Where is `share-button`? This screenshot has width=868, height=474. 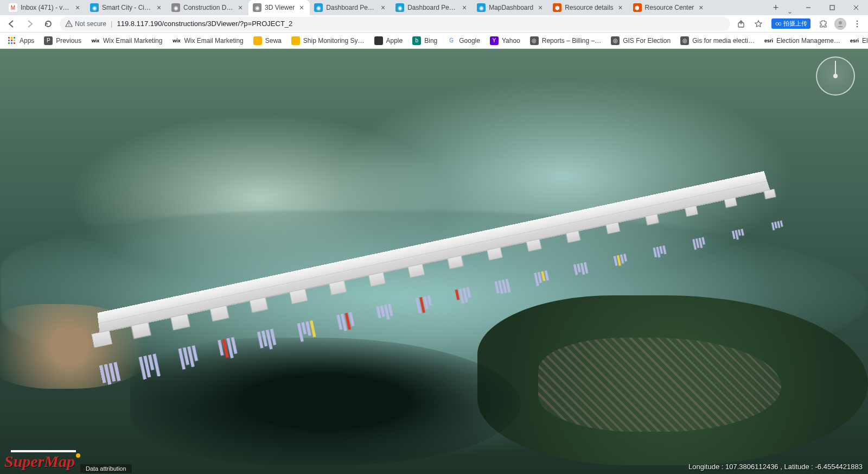
share-button is located at coordinates (741, 24).